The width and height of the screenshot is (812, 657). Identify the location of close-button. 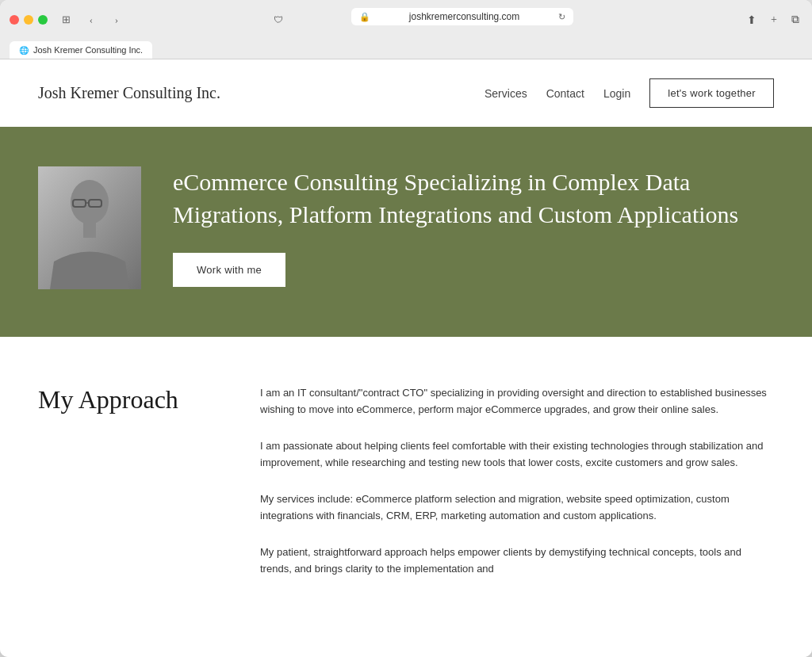
(14, 20).